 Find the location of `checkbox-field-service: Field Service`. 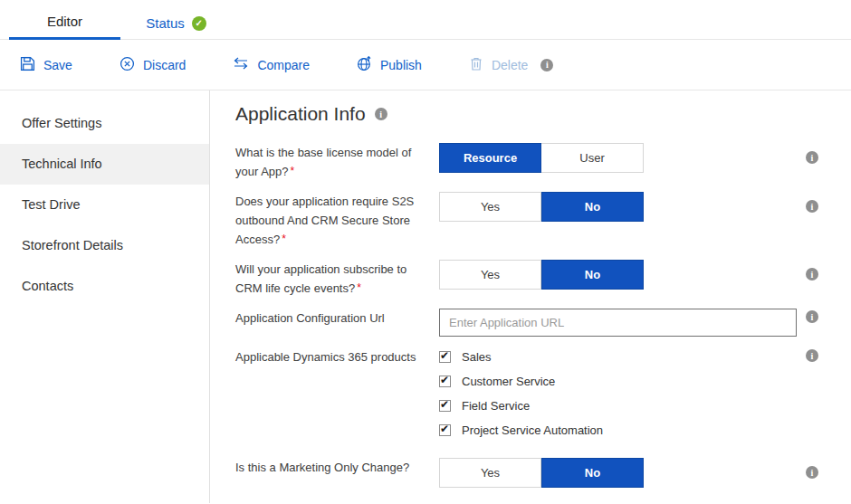

checkbox-field-service: Field Service is located at coordinates (521, 405).